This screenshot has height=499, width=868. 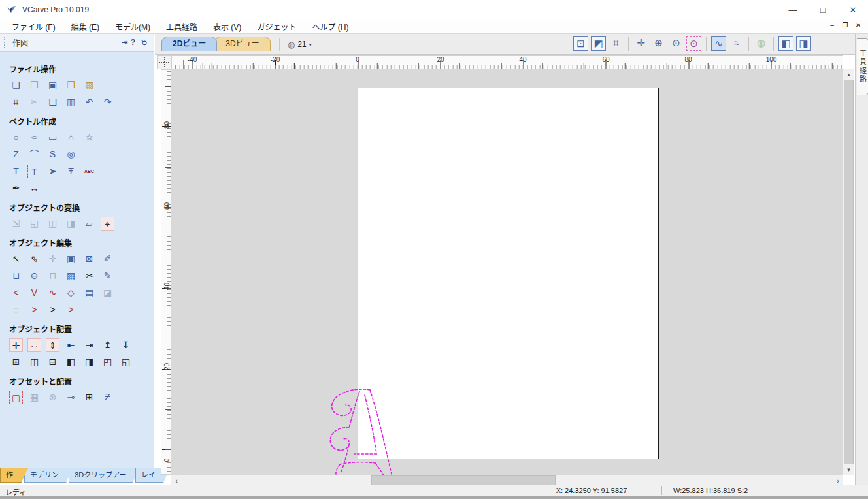 I want to click on copy-icon: ❑, so click(x=52, y=102).